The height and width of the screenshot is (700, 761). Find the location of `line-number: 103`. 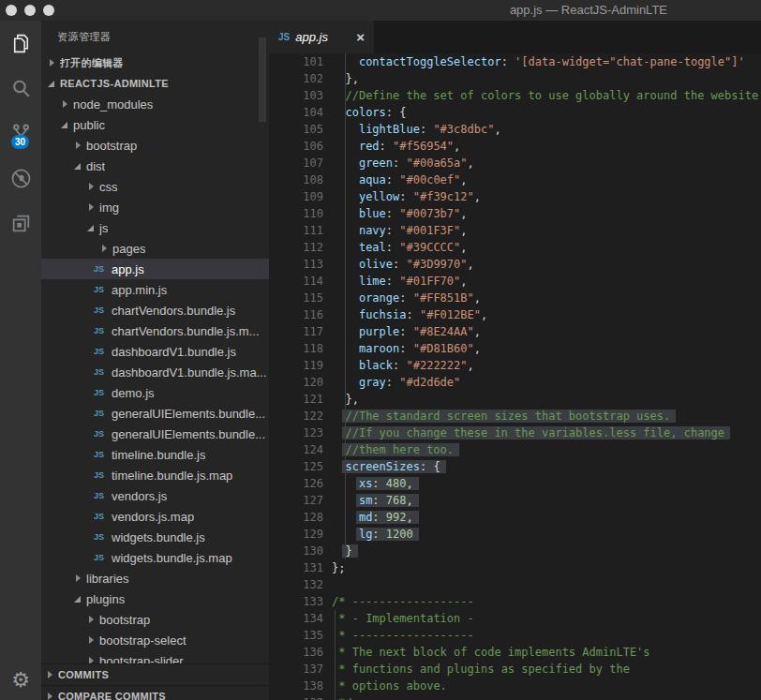

line-number: 103 is located at coordinates (296, 96).